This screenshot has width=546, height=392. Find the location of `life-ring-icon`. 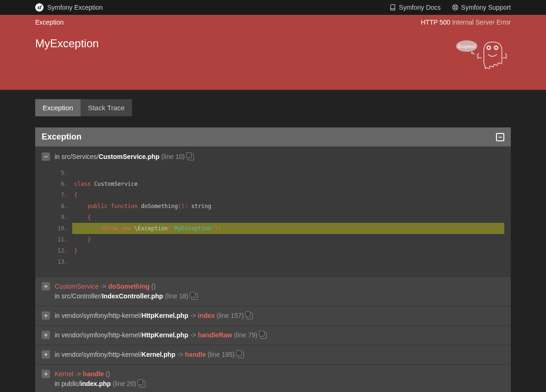

life-ring-icon is located at coordinates (455, 7).